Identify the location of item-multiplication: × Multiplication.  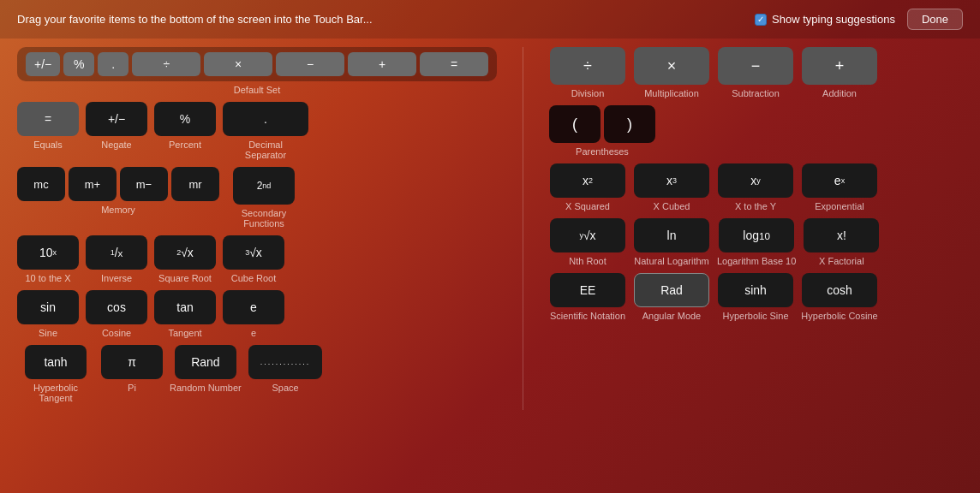
(672, 73).